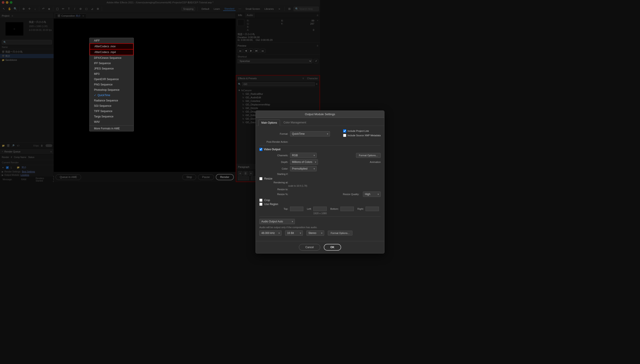 The width and height of the screenshot is (640, 364). I want to click on dpx-label: DPX/Cineon Sequence, so click(108, 58).